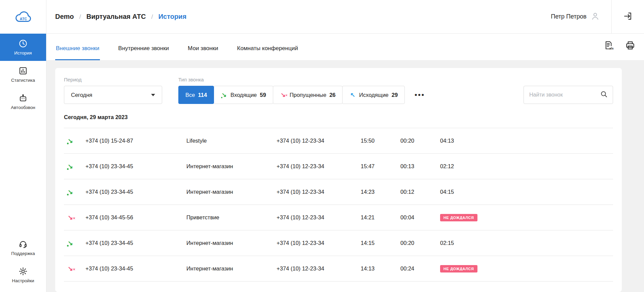 The width and height of the screenshot is (644, 292). Describe the element at coordinates (196, 95) in the screenshot. I see `filter-all-button: Все114` at that location.